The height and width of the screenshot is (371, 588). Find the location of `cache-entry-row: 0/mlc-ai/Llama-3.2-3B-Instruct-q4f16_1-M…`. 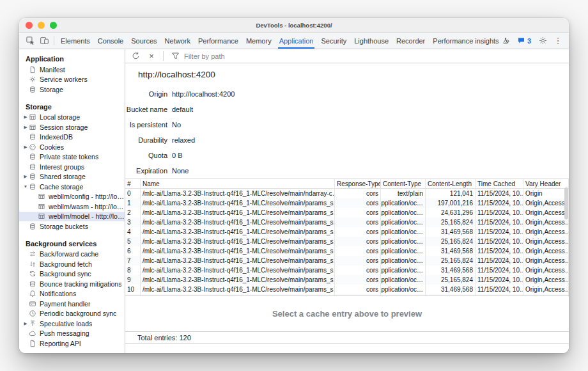

cache-entry-row: 0/mlc-ai/Llama-3.2-3B-Instruct-q4f16_1-M… is located at coordinates (347, 193).